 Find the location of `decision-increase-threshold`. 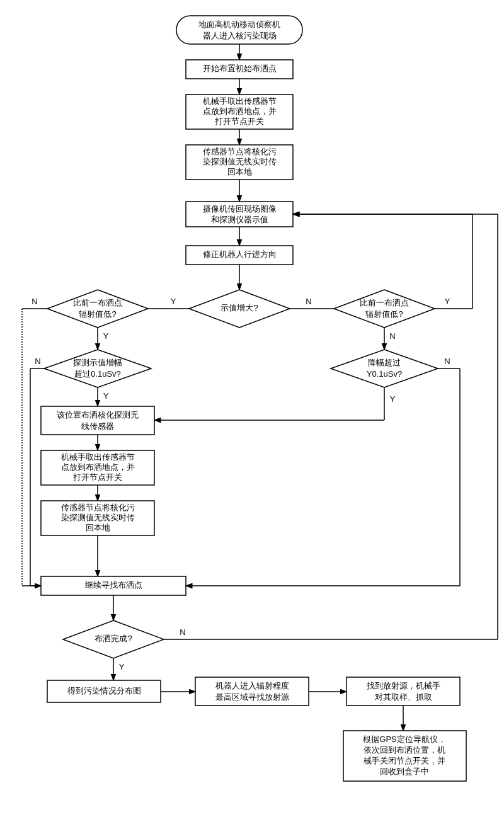

decision-increase-threshold is located at coordinates (98, 369).